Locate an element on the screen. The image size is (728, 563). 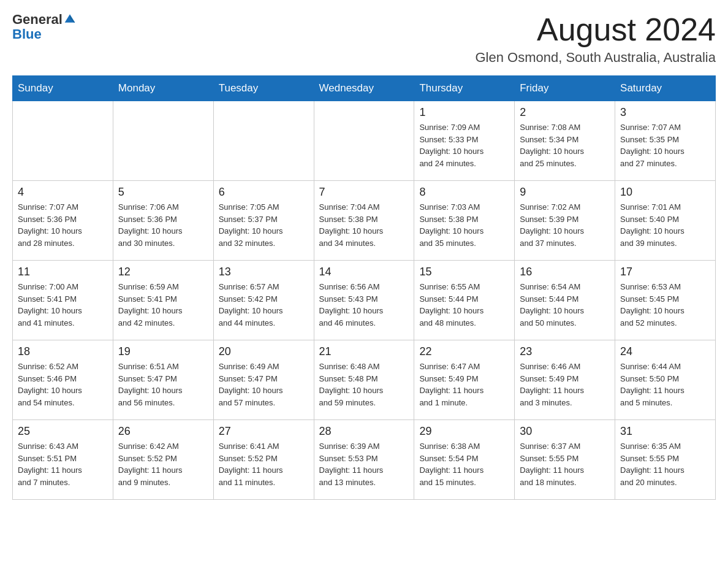
calendar-cell: 25Sunrise: 6:43 AM Sunset: 5:51 PM Dayli… is located at coordinates (63, 460).